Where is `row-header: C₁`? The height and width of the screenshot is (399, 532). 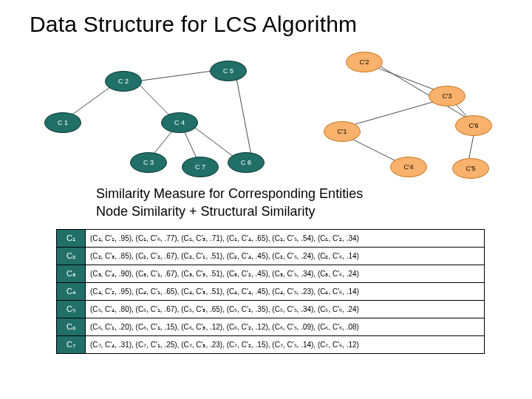 row-header: C₁ is located at coordinates (71, 239).